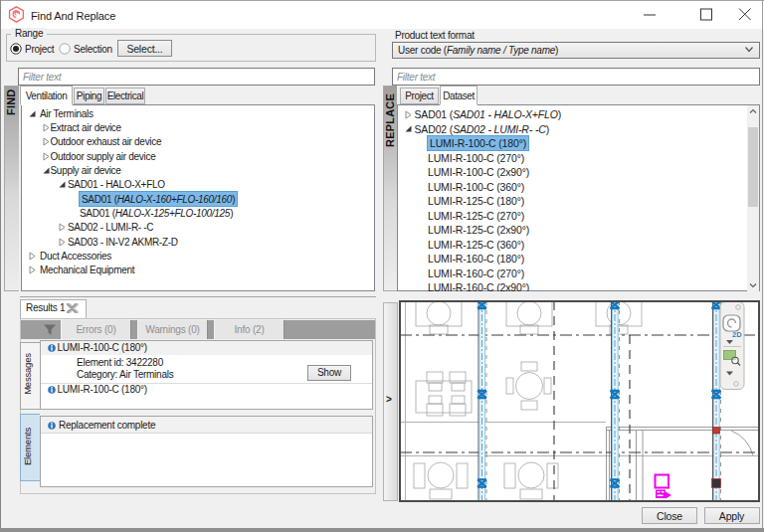  I want to click on svg-text: 2D, so click(737, 334).